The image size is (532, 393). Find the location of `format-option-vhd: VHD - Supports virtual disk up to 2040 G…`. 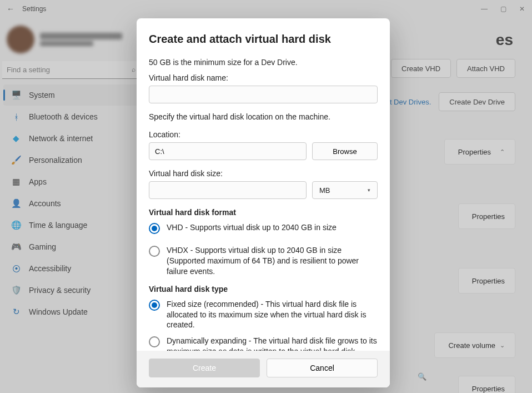

format-option-vhd: VHD - Supports virtual disk up to 2040 G… is located at coordinates (263, 228).